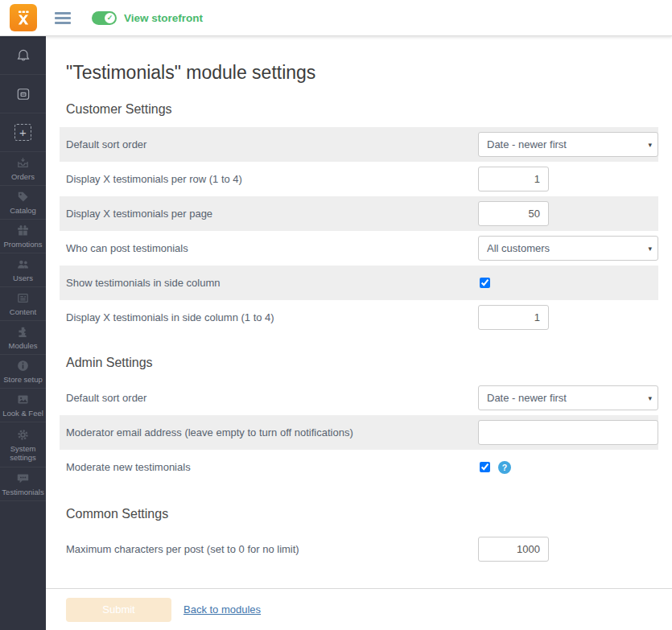  I want to click on sidebar-item-catalog: Catalog, so click(23, 203).